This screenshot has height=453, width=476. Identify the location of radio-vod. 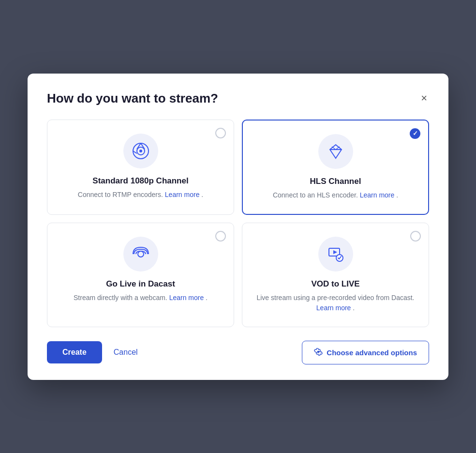
(416, 236).